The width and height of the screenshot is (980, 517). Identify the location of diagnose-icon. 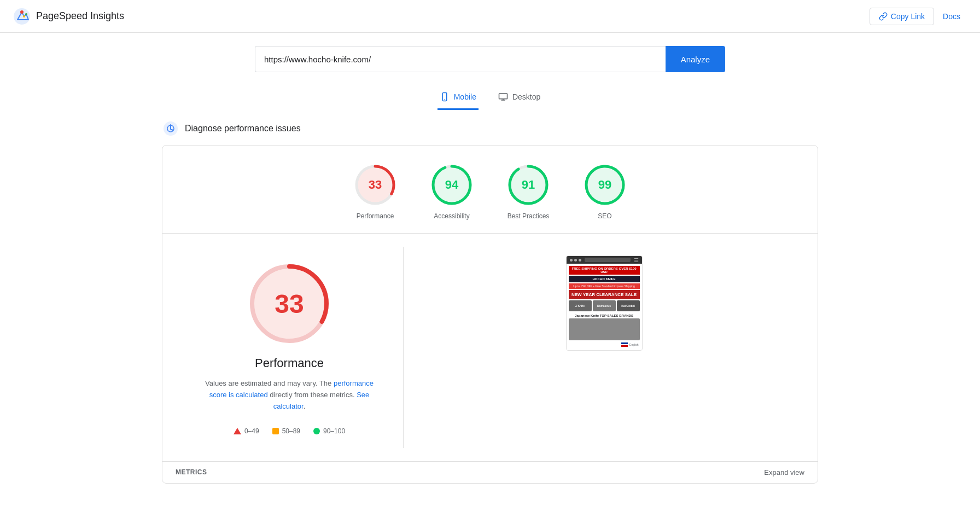
(171, 129).